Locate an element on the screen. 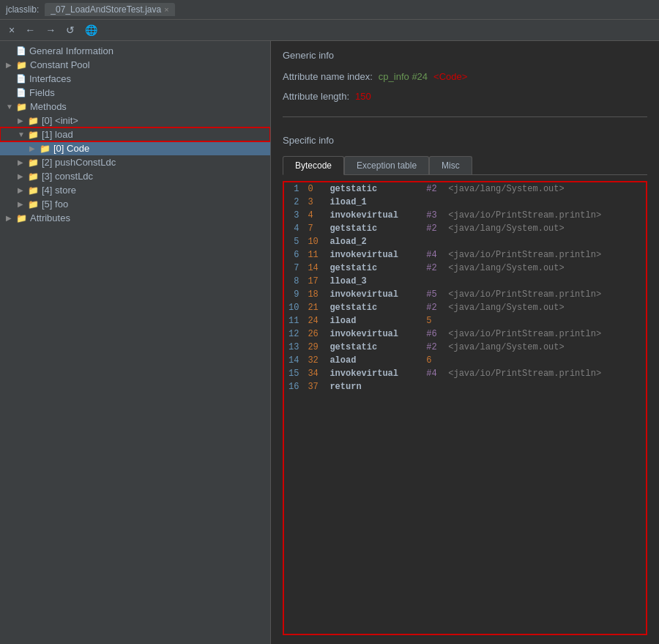 The height and width of the screenshot is (644, 659). folder-icon-constant-pool: 📁 is located at coordinates (22, 65).